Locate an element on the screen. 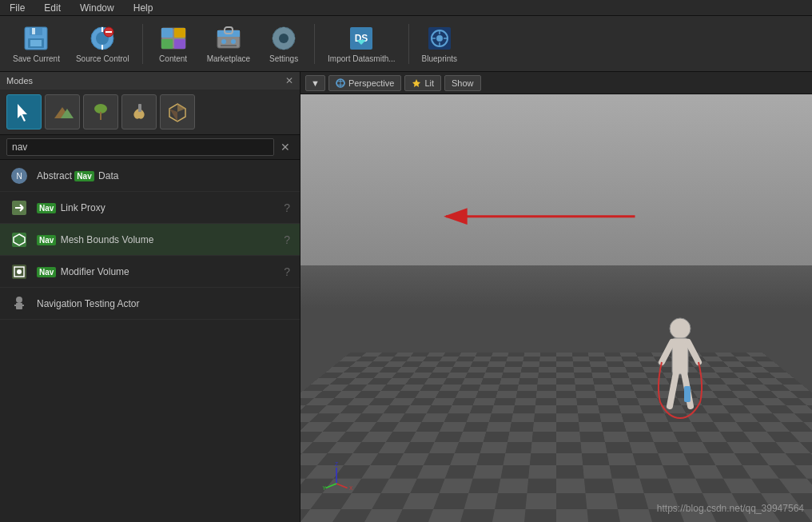 The width and height of the screenshot is (812, 522). menu-window: Window is located at coordinates (98, 8).